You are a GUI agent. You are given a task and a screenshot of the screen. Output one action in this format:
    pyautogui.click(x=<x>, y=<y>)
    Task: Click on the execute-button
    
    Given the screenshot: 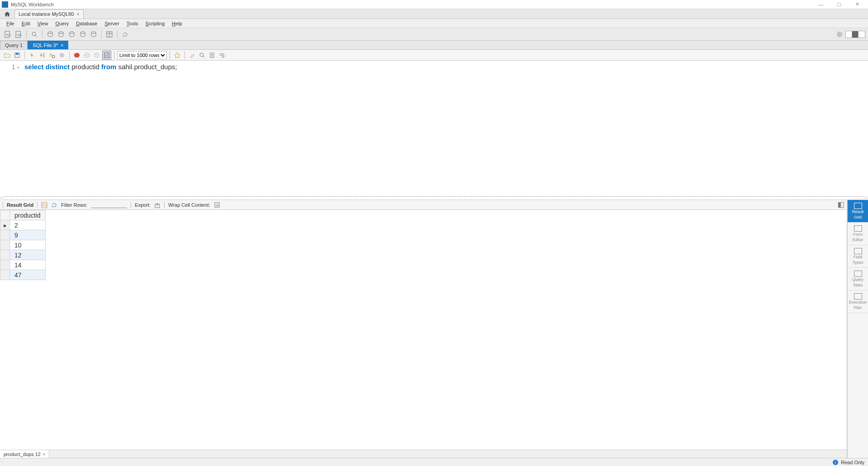 What is the action you would take?
    pyautogui.click(x=32, y=55)
    